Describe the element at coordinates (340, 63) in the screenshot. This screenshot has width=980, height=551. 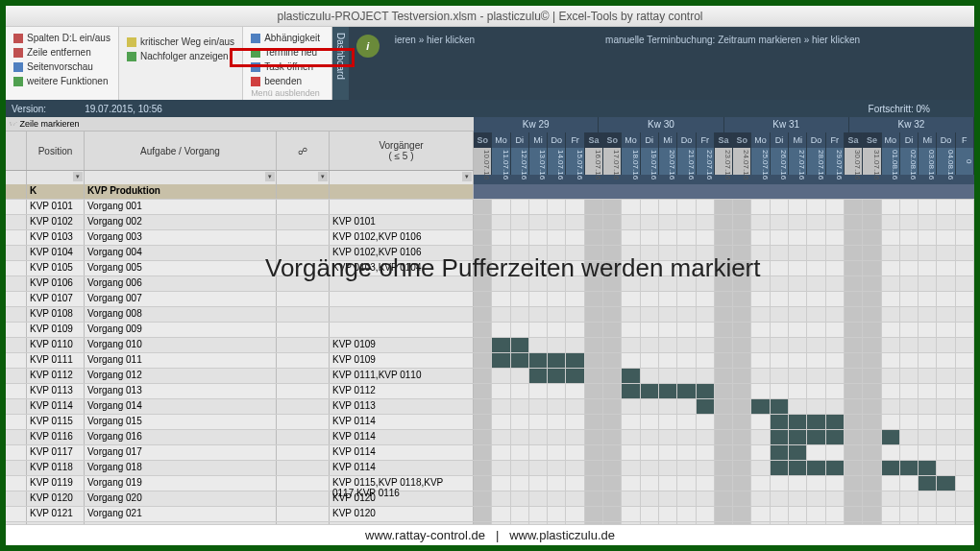
I see `dashboard-tab: Dashboard` at that location.